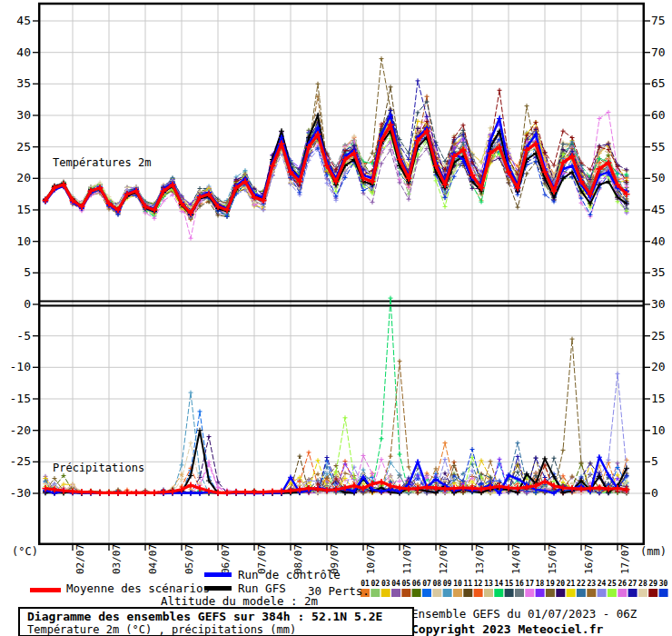 Image resolution: width=672 pixels, height=636 pixels. What do you see at coordinates (20, 462) in the screenshot?
I see `svg-text: -25` at bounding box center [20, 462].